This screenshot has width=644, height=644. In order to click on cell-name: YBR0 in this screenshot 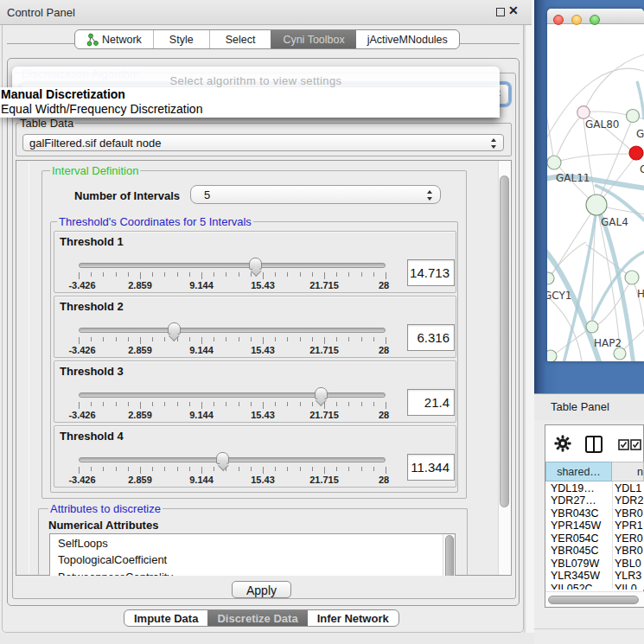, I will do `click(629, 551)`.